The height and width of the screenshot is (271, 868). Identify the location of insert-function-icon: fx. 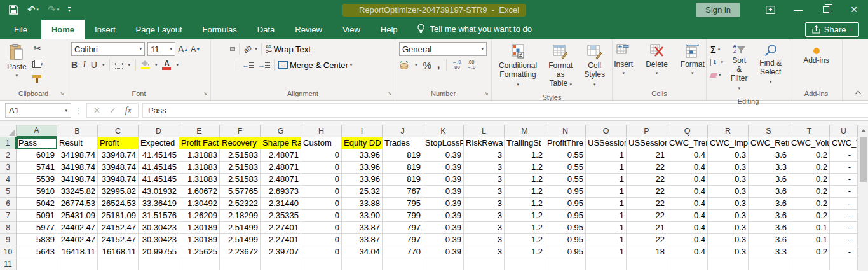
(128, 111).